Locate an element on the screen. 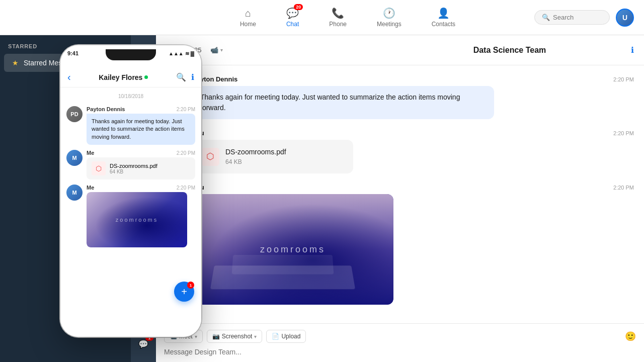  phone-fab-button: + 1 is located at coordinates (184, 292).